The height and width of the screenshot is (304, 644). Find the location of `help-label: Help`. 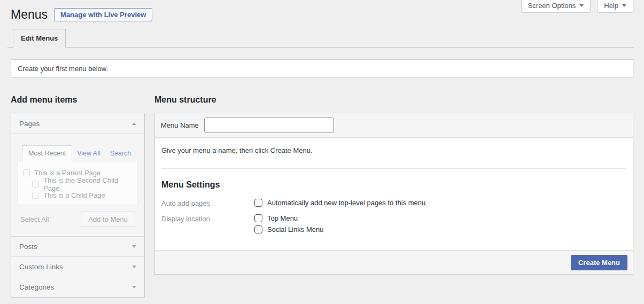

help-label: Help is located at coordinates (611, 5).